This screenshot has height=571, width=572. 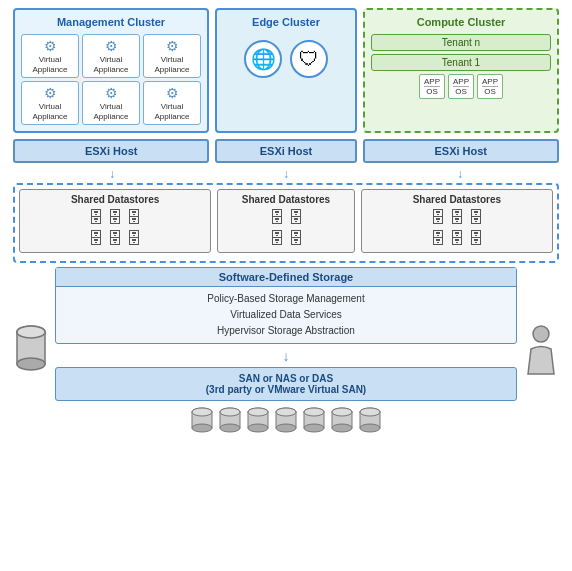 What do you see at coordinates (460, 151) in the screenshot?
I see `esxi-label-3: ESXi Host` at bounding box center [460, 151].